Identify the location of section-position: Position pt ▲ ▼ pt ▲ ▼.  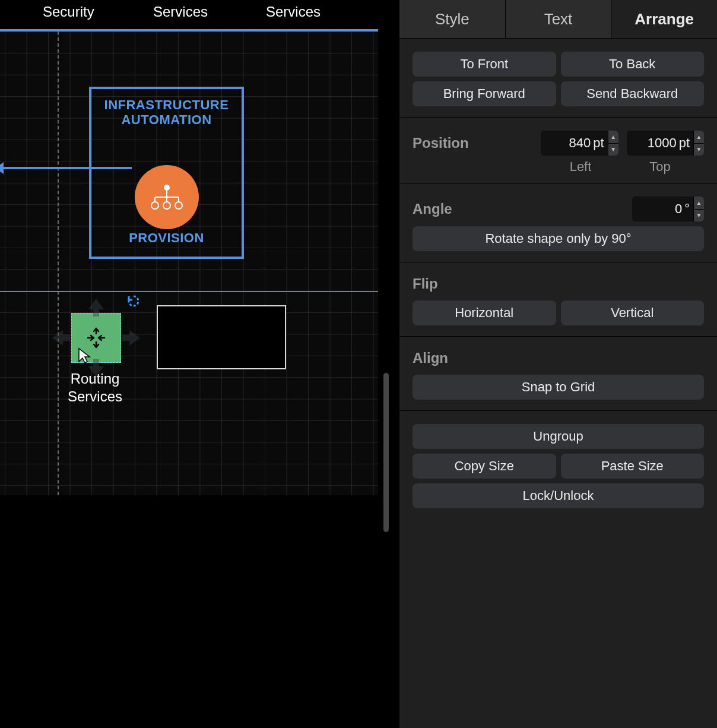
(558, 150).